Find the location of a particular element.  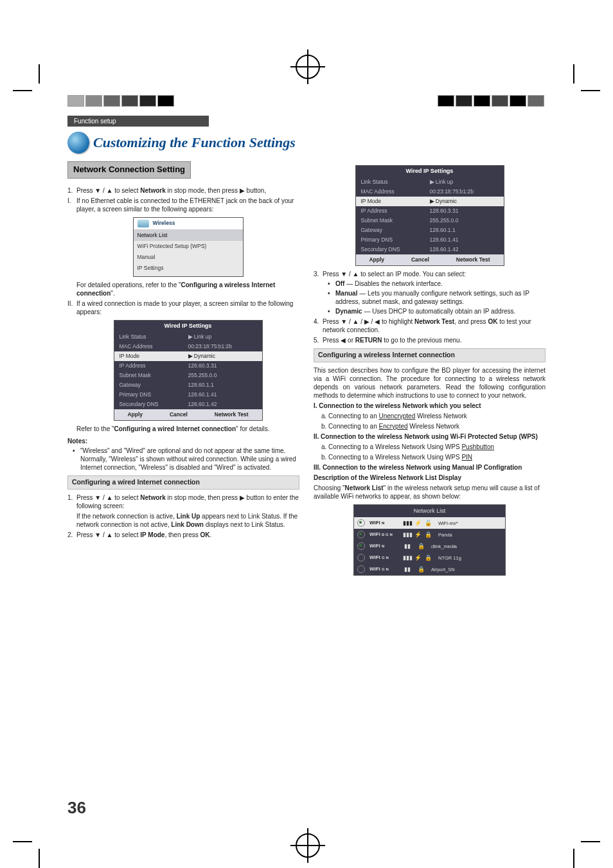

note-item: "Wireless" and "Wired" are optional and … is located at coordinates (188, 459).